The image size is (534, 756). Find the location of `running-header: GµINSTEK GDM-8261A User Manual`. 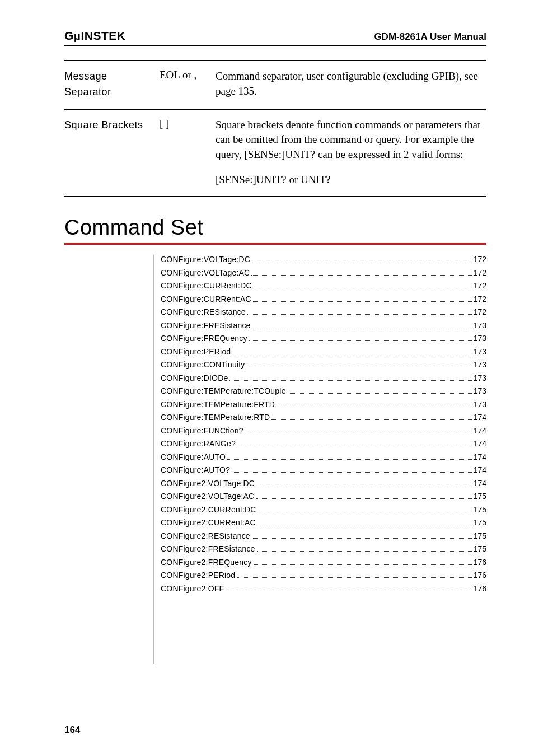

running-header: GµINSTEK GDM-8261A User Manual is located at coordinates (275, 38).